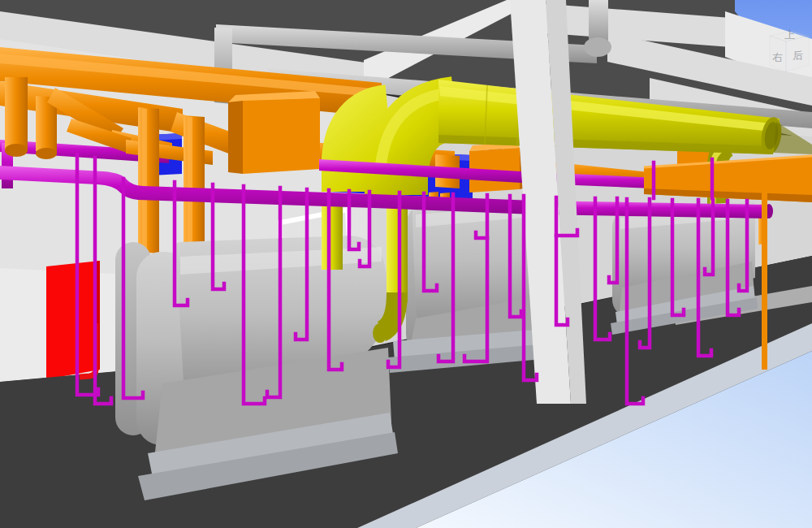  What do you see at coordinates (778, 57) in the screenshot?
I see `viewcube-label-left: 右` at bounding box center [778, 57].